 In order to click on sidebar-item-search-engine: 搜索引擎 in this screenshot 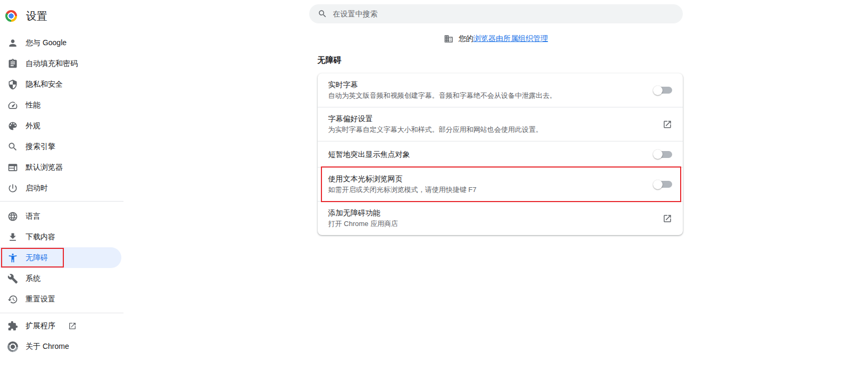, I will do `click(61, 147)`.